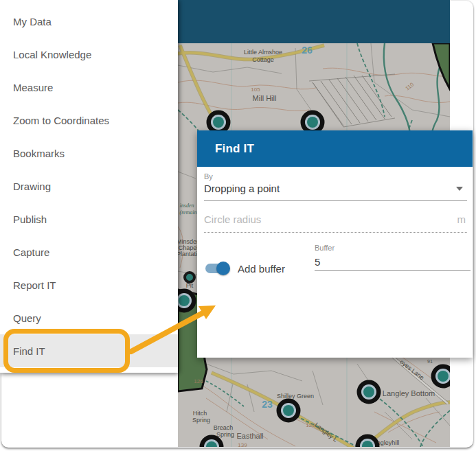  What do you see at coordinates (32, 187) in the screenshot?
I see `sidebar-item-label: Drawing` at bounding box center [32, 187].